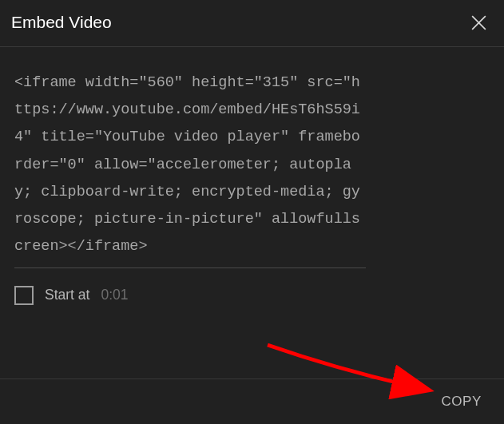  What do you see at coordinates (62, 22) in the screenshot?
I see `dialog-title: Embed Video` at bounding box center [62, 22].